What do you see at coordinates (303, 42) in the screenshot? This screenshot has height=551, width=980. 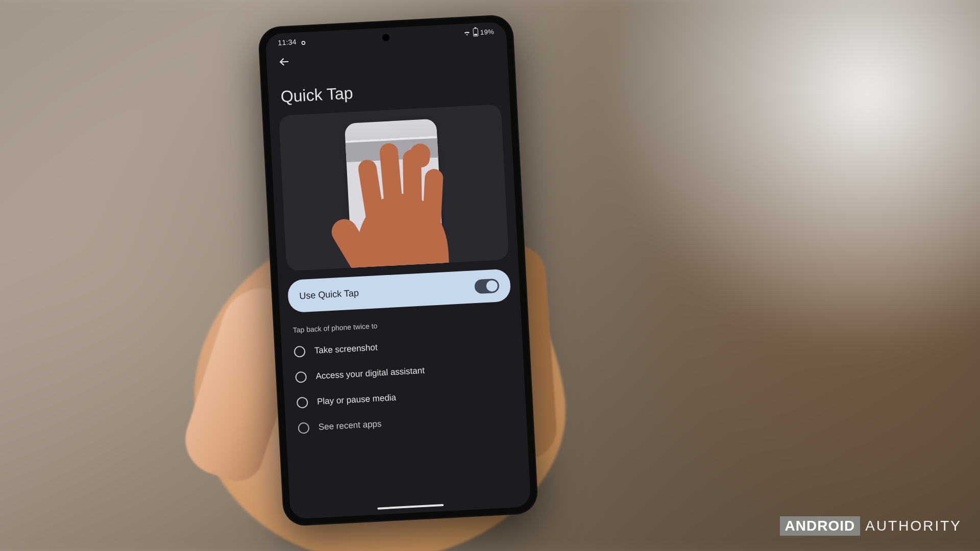 I see `notification-dot-icon` at bounding box center [303, 42].